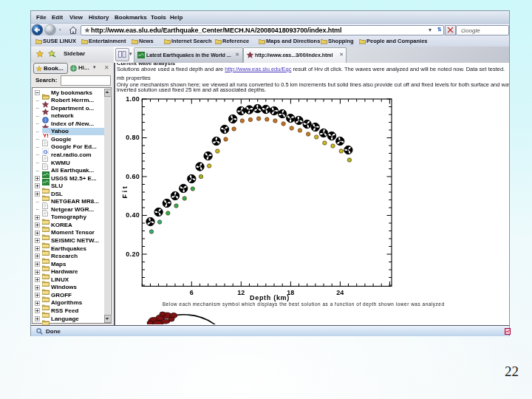 The height and width of the screenshot is (399, 532). I want to click on svg-text: 12, so click(241, 293).